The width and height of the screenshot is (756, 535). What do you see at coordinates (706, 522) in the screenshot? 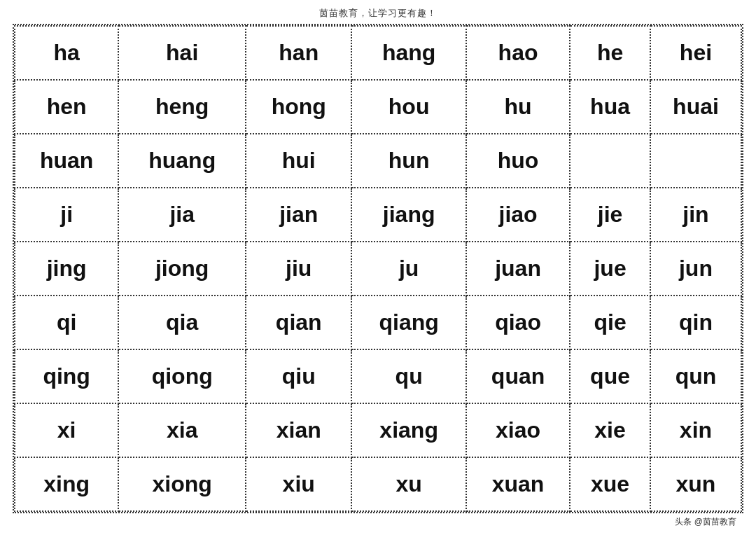
I see `footer-label: 头条 @茵苗教育` at bounding box center [706, 522].